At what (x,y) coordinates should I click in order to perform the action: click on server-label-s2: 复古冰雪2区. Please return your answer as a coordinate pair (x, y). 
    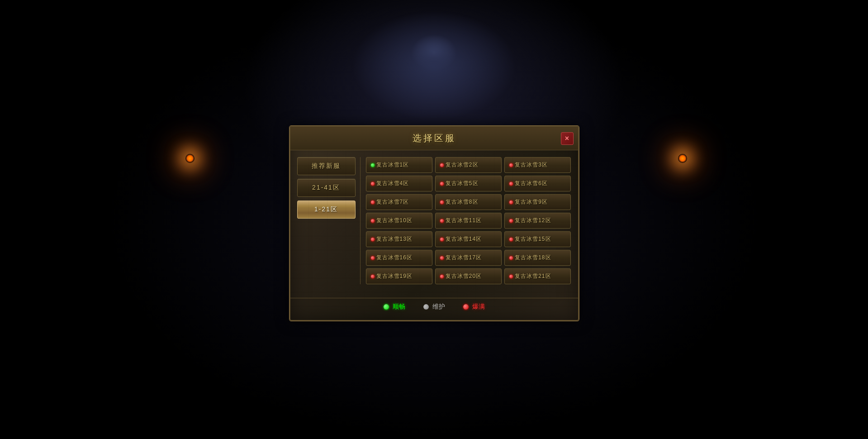
    Looking at the image, I should click on (462, 165).